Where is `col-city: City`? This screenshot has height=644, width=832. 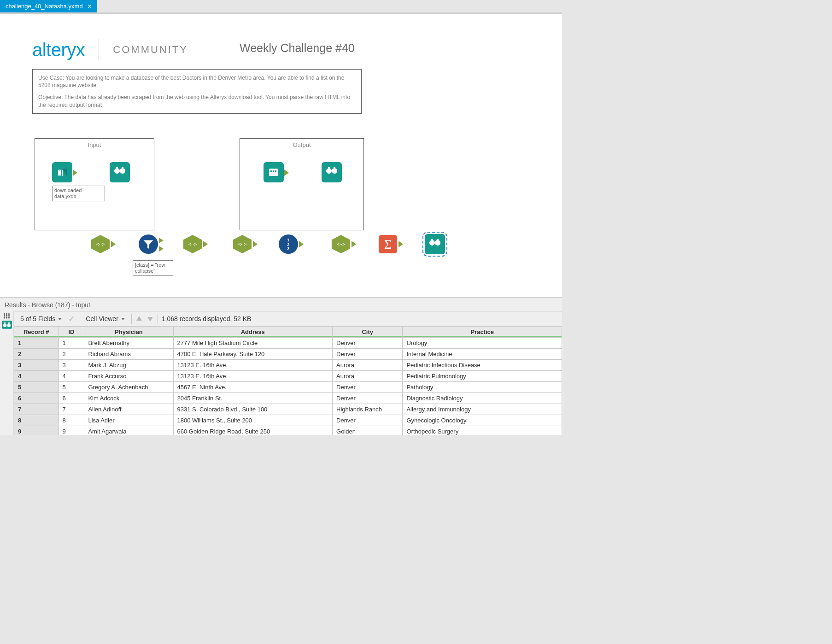 col-city: City is located at coordinates (368, 332).